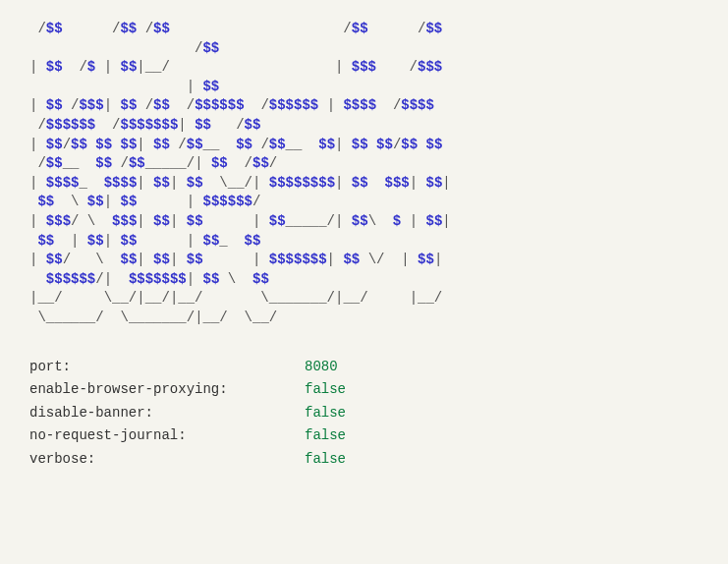  What do you see at coordinates (167, 460) in the screenshot?
I see `setting-key: verbose:` at bounding box center [167, 460].